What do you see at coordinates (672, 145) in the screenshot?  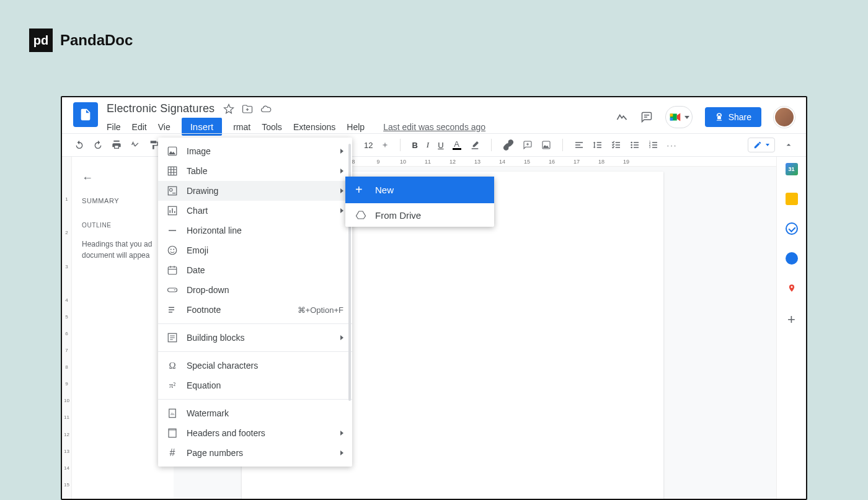 I see `toolbar-more: ···` at bounding box center [672, 145].